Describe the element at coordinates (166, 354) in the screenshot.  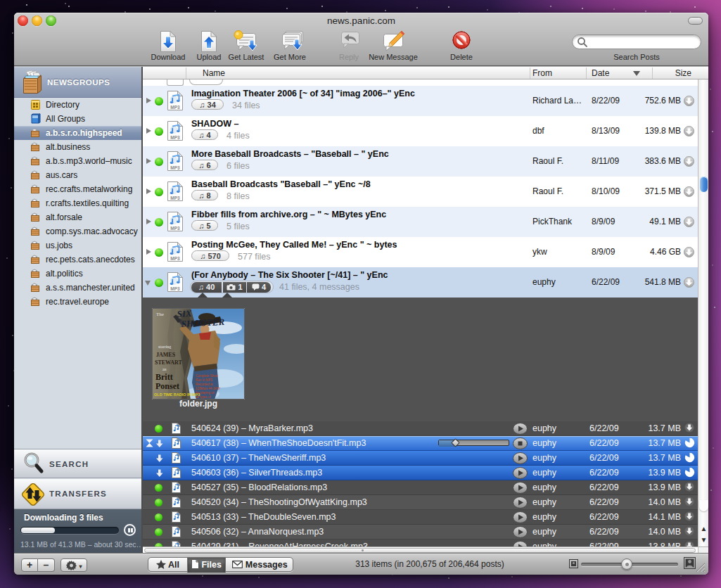
I see `svg-text: JAMES` at that location.